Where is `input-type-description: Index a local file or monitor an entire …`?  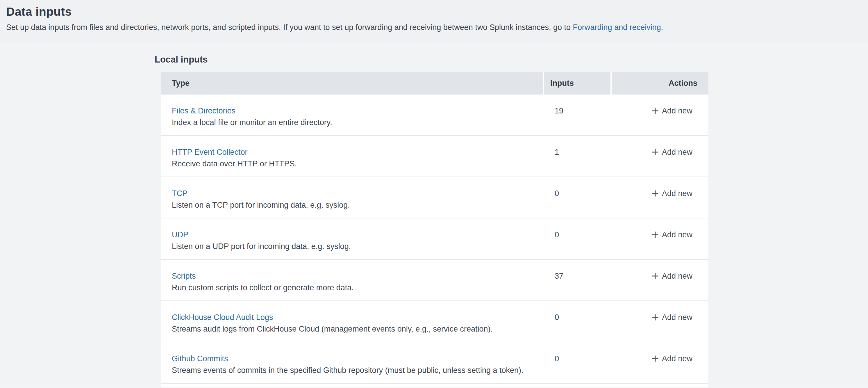
input-type-description: Index a local file or monitor an entire … is located at coordinates (358, 123).